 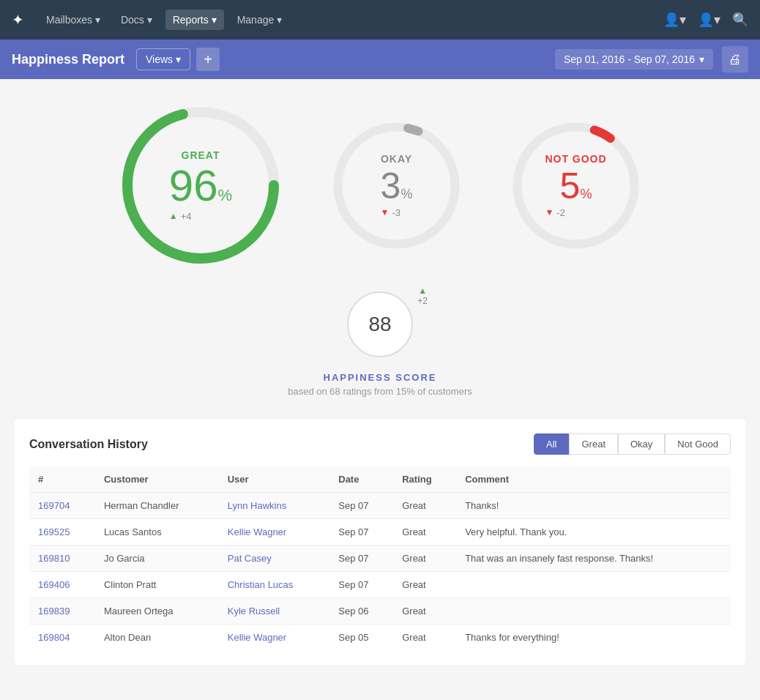 What do you see at coordinates (281, 444) in the screenshot?
I see `conversation-title: Conversation History` at bounding box center [281, 444].